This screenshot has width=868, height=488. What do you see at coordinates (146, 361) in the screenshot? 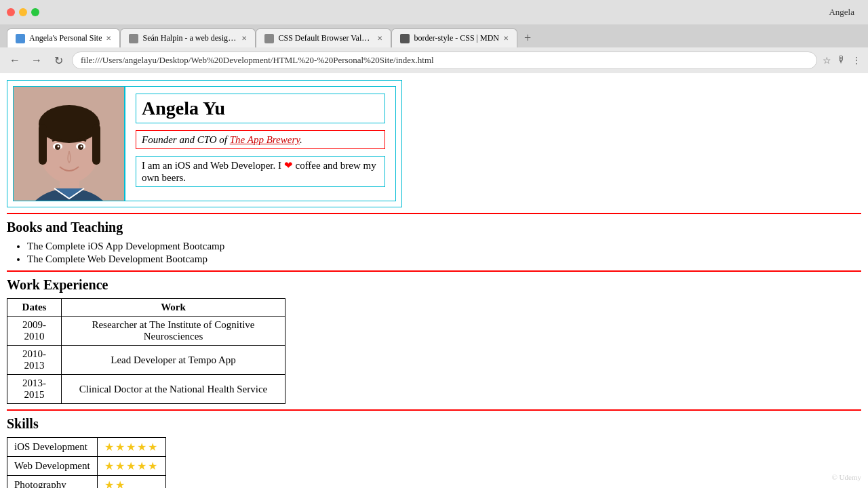
I see `table-row: 2010-2013 Lead Developer at Tempo App` at bounding box center [146, 361].